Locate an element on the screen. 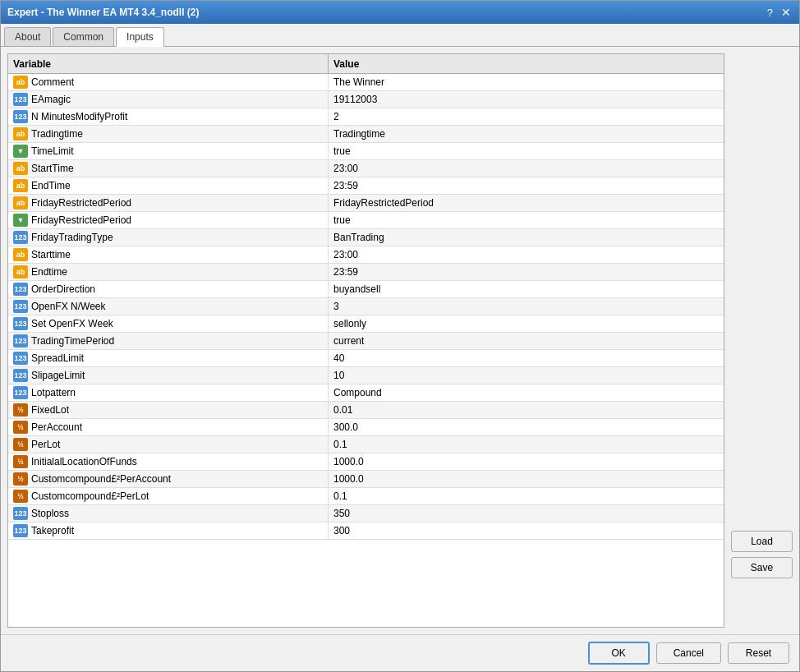 The image size is (800, 672). cell-value-19: 0.01 is located at coordinates (526, 410).